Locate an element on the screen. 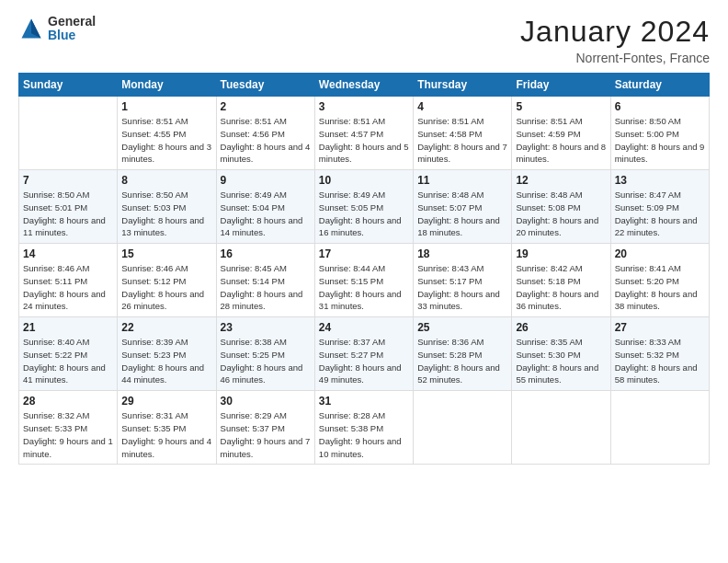 The width and height of the screenshot is (728, 563). day-number: 7 is located at coordinates (68, 180).